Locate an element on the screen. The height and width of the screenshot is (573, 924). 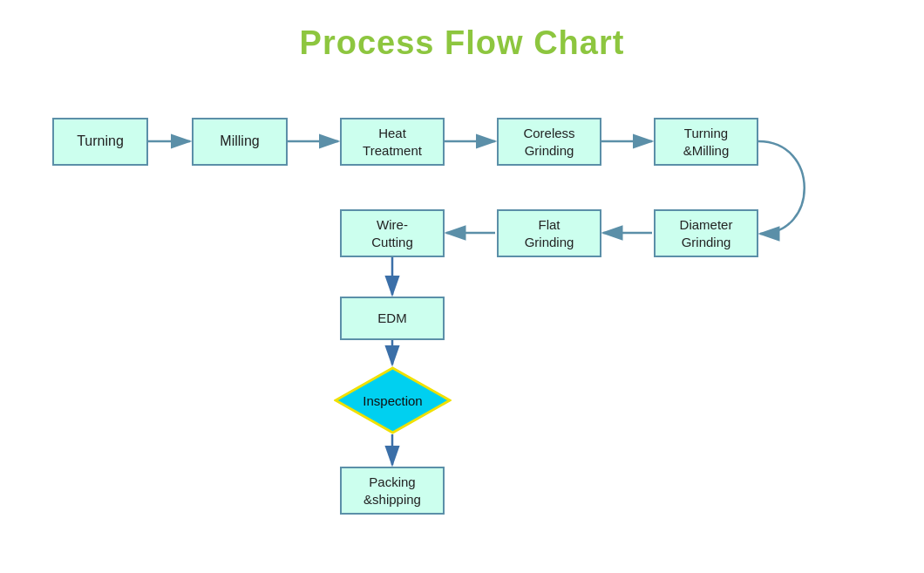
flat-grinding-box: FlatGrinding is located at coordinates (549, 234).